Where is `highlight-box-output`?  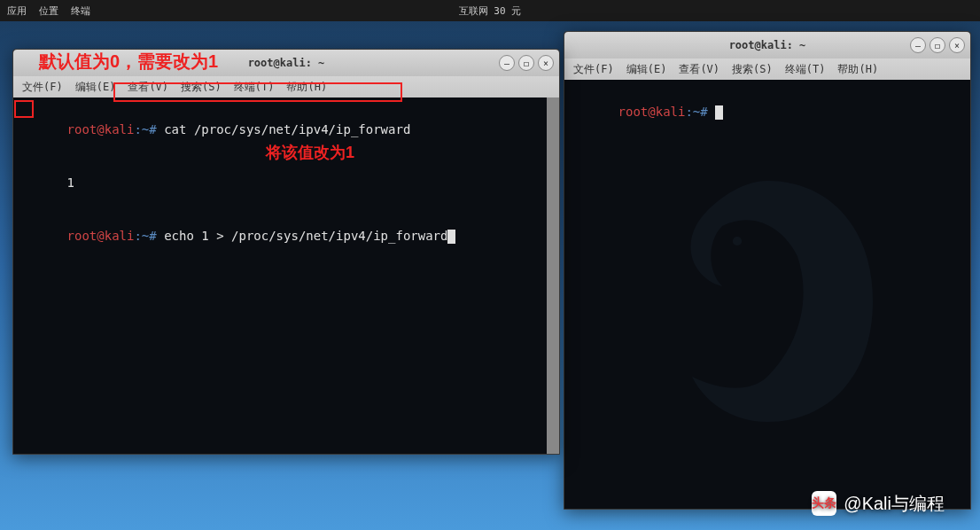
highlight-box-output is located at coordinates (24, 109).